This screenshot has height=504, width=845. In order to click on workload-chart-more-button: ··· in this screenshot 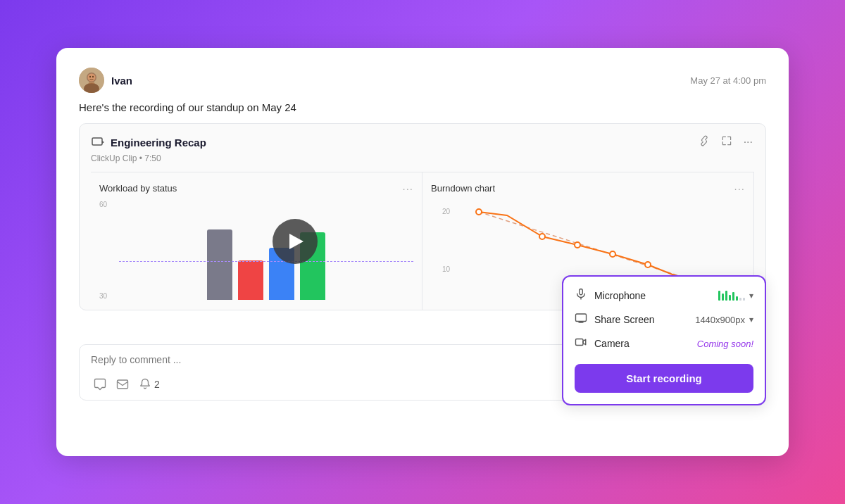, I will do `click(408, 189)`.